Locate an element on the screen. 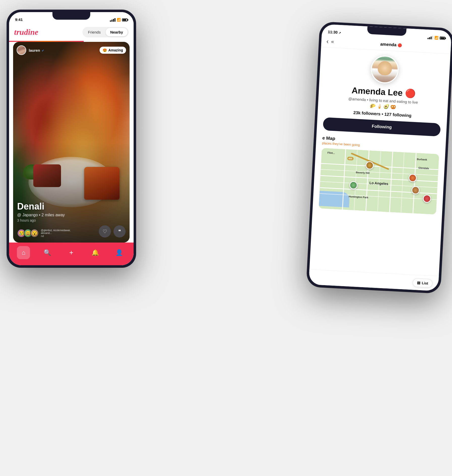  reaction-badge: 😍 Amazing is located at coordinates (113, 50).